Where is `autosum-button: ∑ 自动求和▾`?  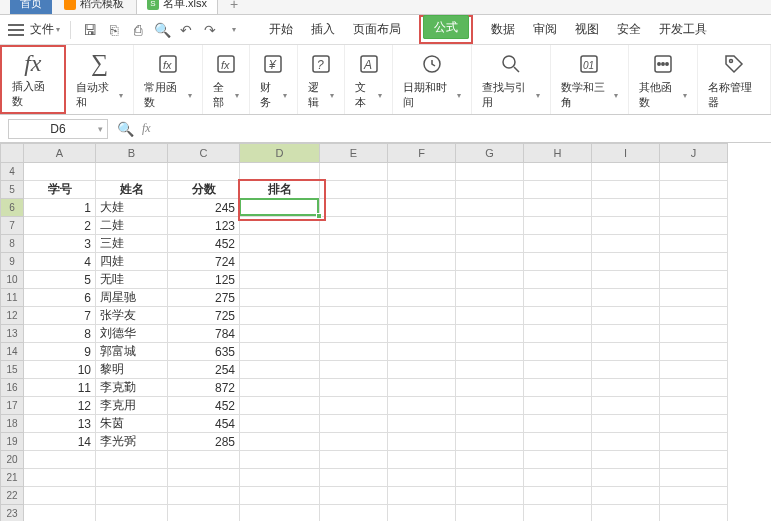
autosum-button: ∑ 自动求和▾ is located at coordinates (100, 80).